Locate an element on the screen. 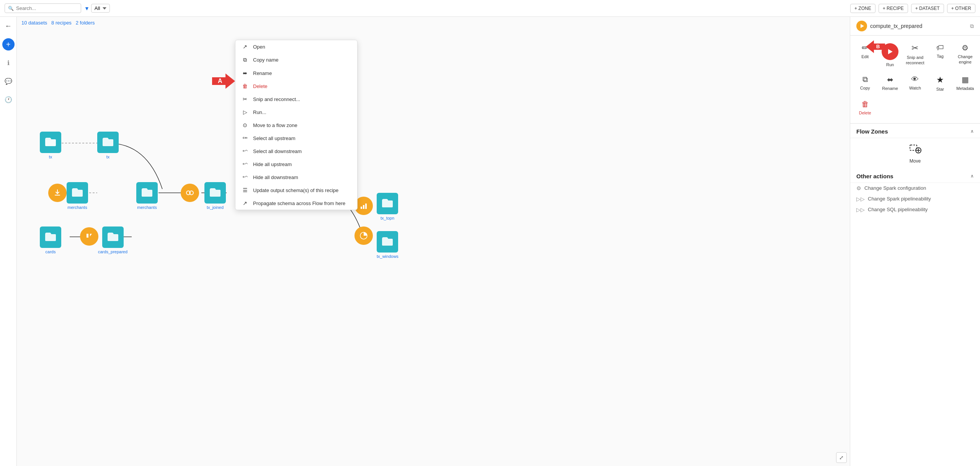  node-merchants-right: merchants is located at coordinates (147, 196).